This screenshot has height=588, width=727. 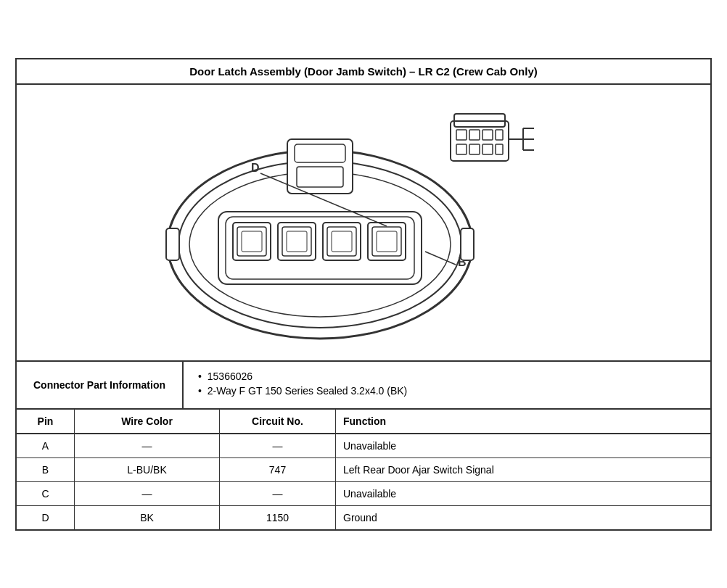 I want to click on connector-info-list: 15366026 2-Way F GT 150 Series Sealed 3.…, so click(x=447, y=384).